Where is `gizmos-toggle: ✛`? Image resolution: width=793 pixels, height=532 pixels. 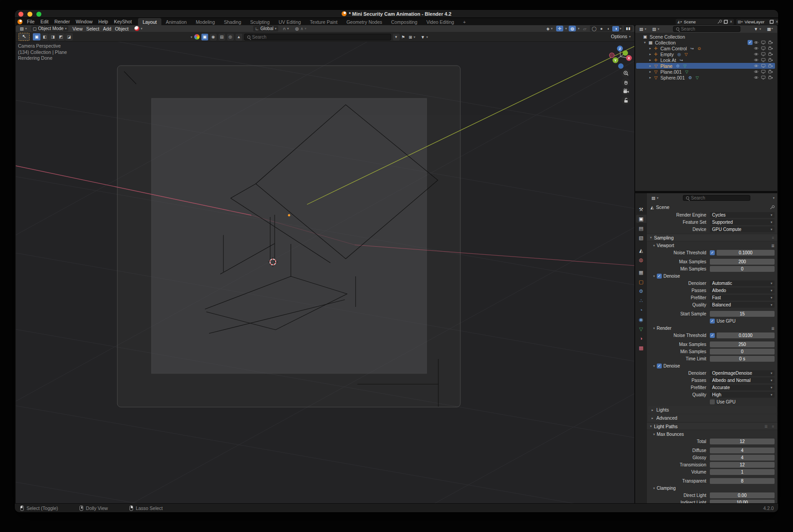
gizmos-toggle: ✛ is located at coordinates (560, 29).